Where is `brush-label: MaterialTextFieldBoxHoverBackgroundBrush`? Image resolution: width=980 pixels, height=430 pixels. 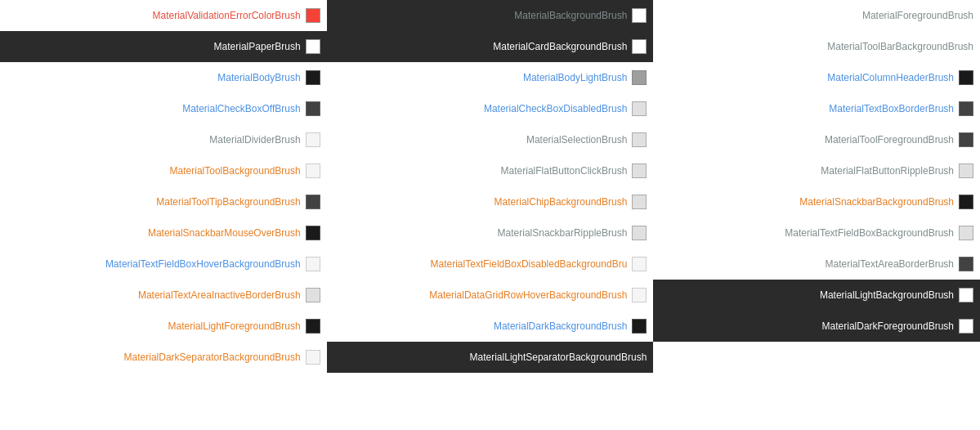
brush-label: MaterialTextFieldBoxHoverBackgroundBrush is located at coordinates (203, 264).